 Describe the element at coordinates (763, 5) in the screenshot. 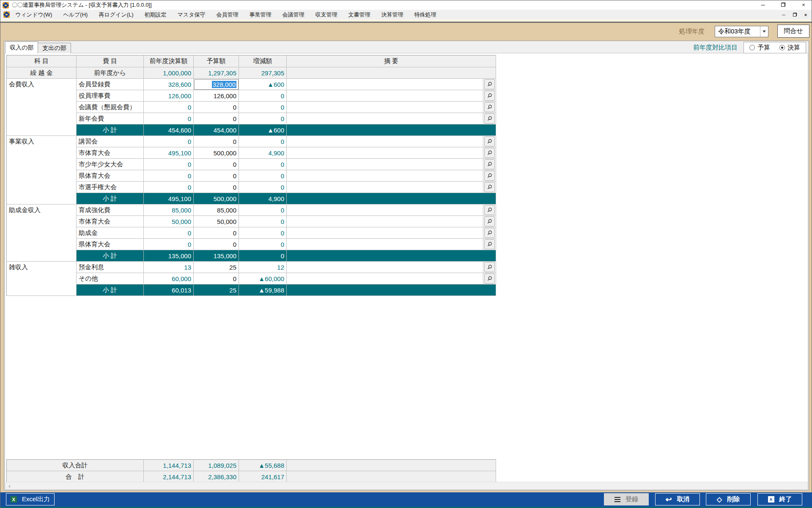

I see `minimize-button: ─` at that location.